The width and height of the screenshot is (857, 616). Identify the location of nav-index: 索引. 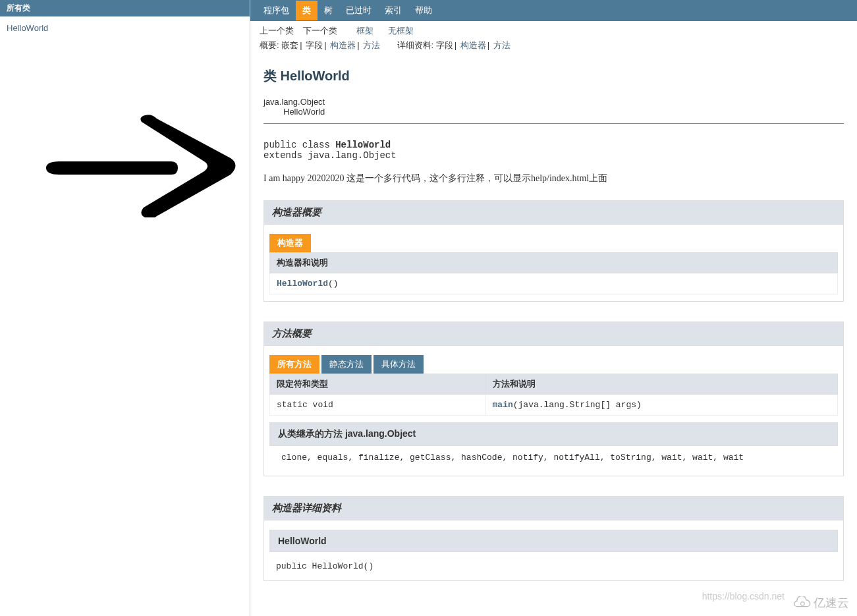
(393, 11).